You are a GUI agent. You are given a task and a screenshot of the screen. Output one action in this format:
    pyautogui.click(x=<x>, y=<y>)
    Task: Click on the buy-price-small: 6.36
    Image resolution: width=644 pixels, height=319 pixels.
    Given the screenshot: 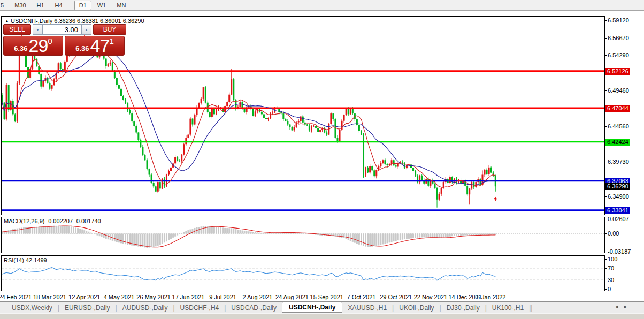 What is the action you would take?
    pyautogui.click(x=82, y=49)
    